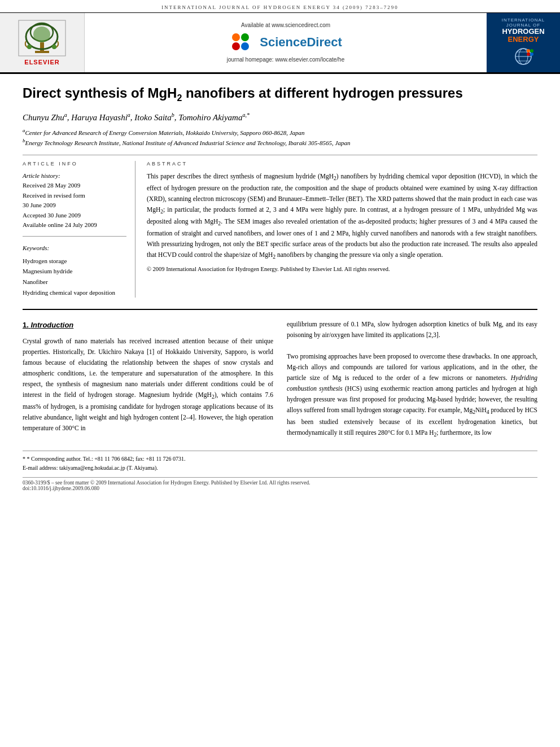 Image resolution: width=560 pixels, height=747 pixels. I want to click on keywords-section: Keywords: Hydrogen storage Magnesium hyd…, so click(75, 270).